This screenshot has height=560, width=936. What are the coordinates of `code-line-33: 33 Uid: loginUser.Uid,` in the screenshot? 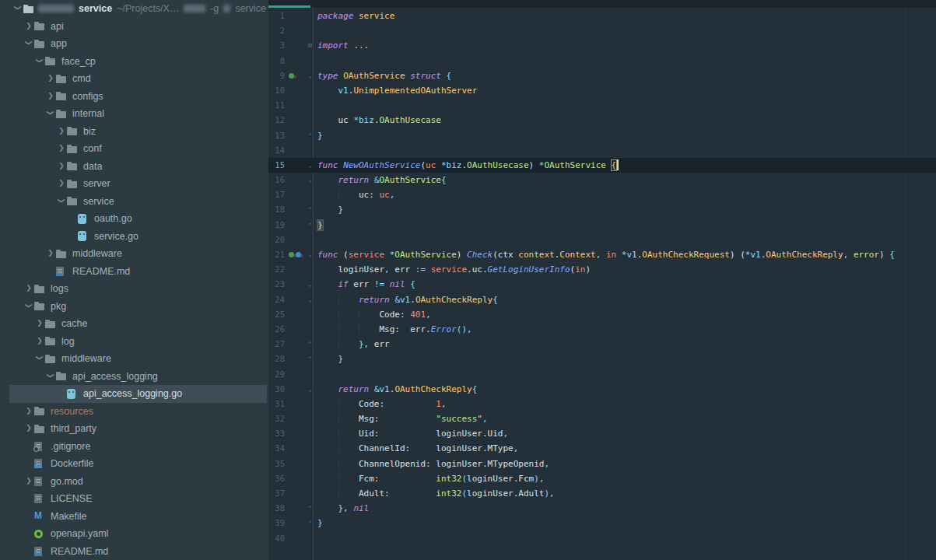 It's located at (602, 434).